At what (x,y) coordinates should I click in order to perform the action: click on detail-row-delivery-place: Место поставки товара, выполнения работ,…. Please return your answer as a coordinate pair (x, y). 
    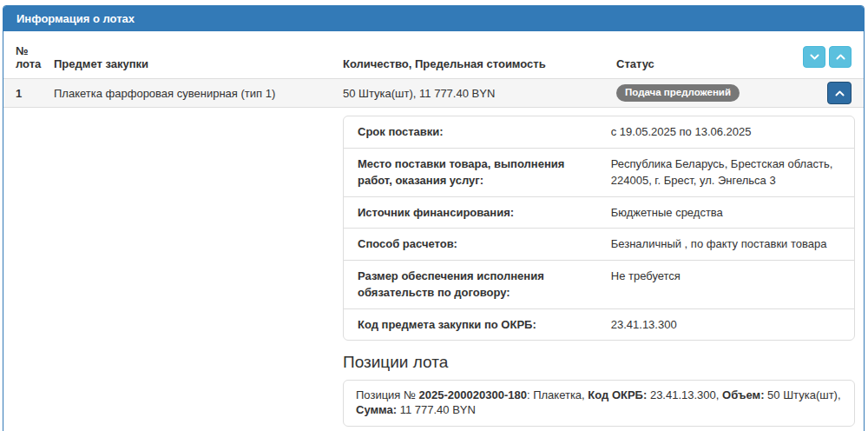
    Looking at the image, I should click on (599, 172).